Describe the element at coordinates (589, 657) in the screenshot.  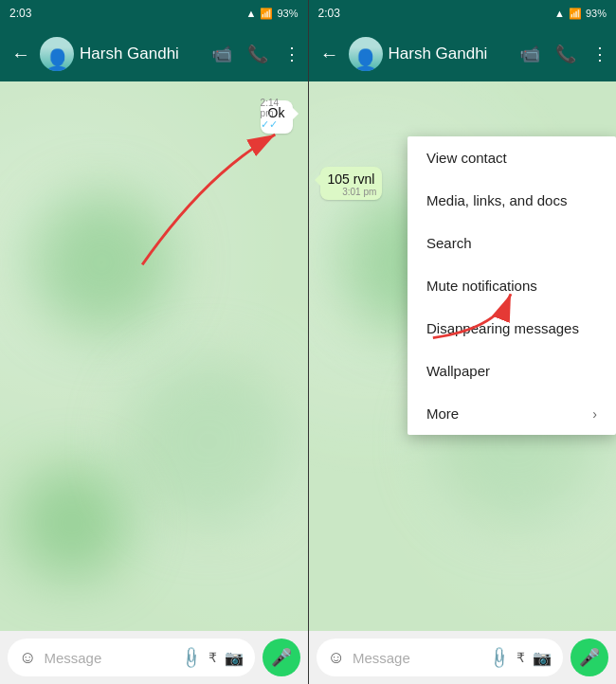
I see `right-mic-icon: 🎤` at that location.